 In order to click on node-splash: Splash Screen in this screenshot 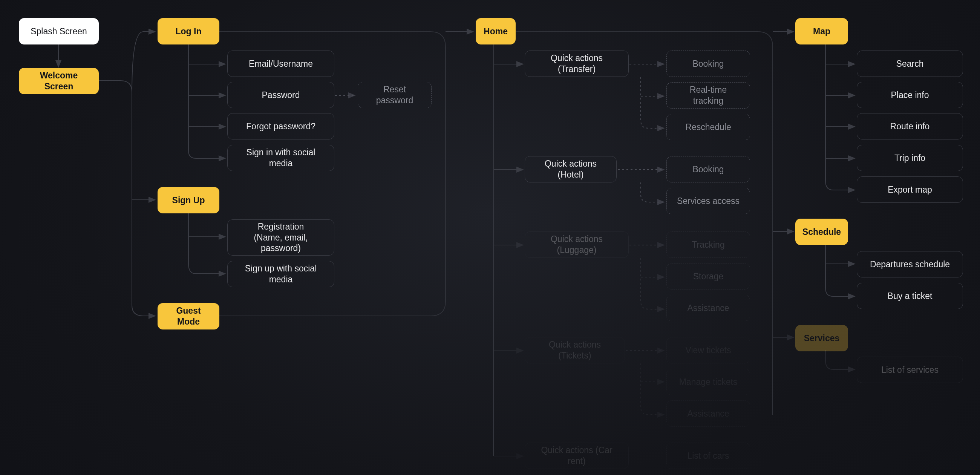, I will do `click(59, 31)`.